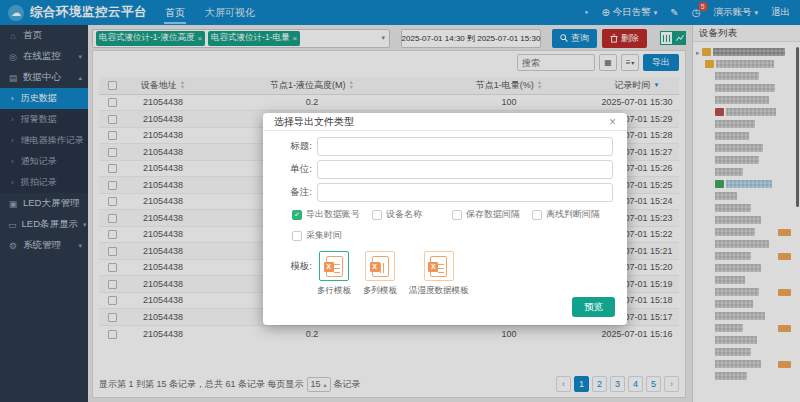  What do you see at coordinates (314, 122) in the screenshot?
I see `modal-title: 选择导出文件类型` at bounding box center [314, 122].